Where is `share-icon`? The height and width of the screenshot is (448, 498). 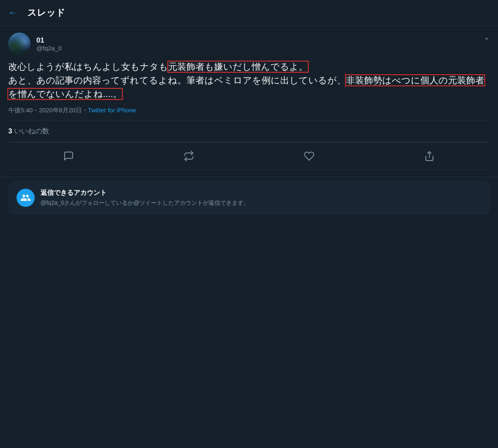 share-icon is located at coordinates (429, 156).